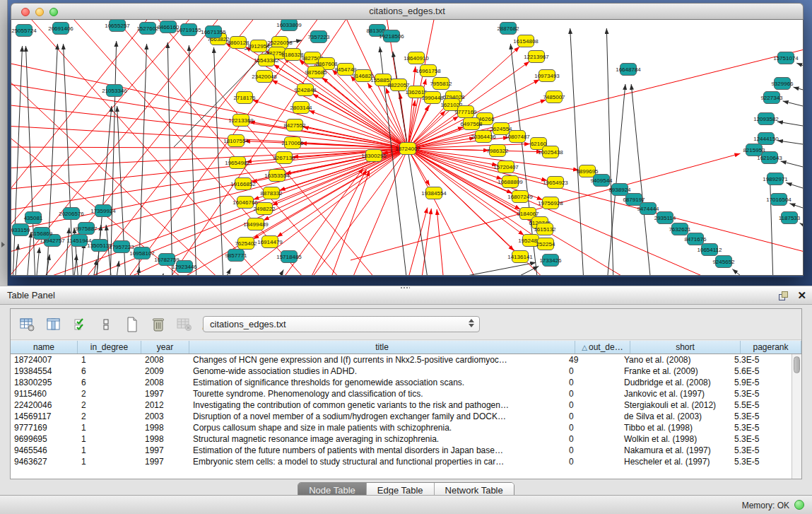 The image size is (812, 514). I want to click on scrollbar-thumb, so click(797, 365).